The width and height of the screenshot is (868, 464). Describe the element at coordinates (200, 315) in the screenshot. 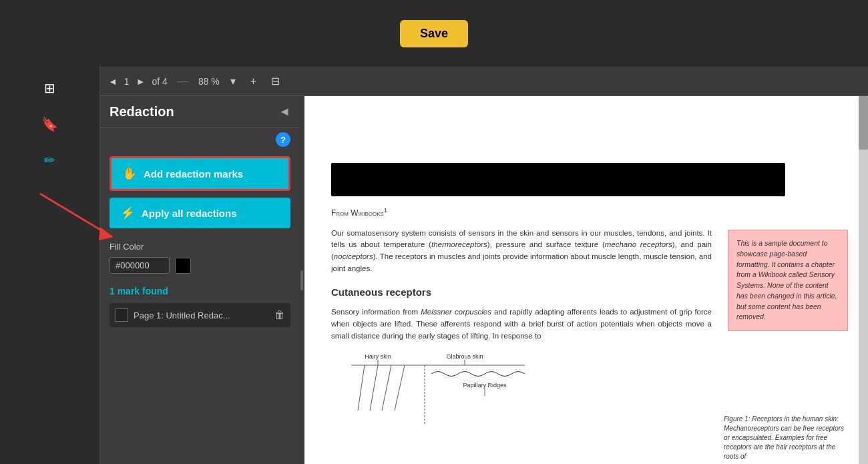

I see `redaction-item: Page 1: Untitled Redac... 🗑` at that location.